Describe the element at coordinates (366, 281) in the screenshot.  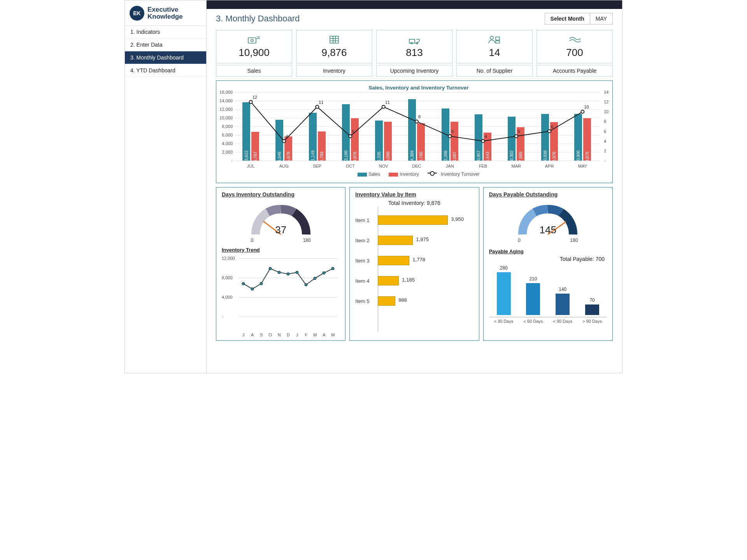
I see `hbar-label: Item 4` at that location.